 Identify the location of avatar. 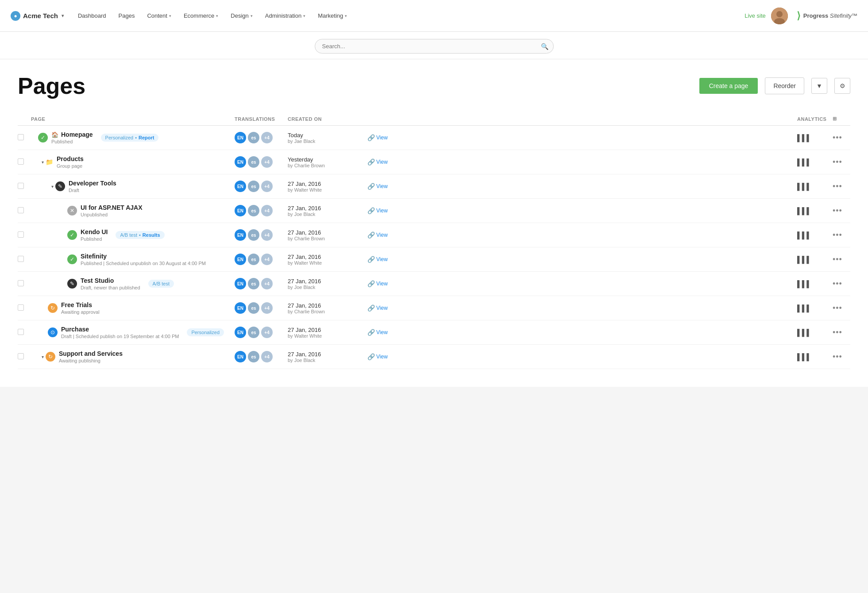
(779, 16).